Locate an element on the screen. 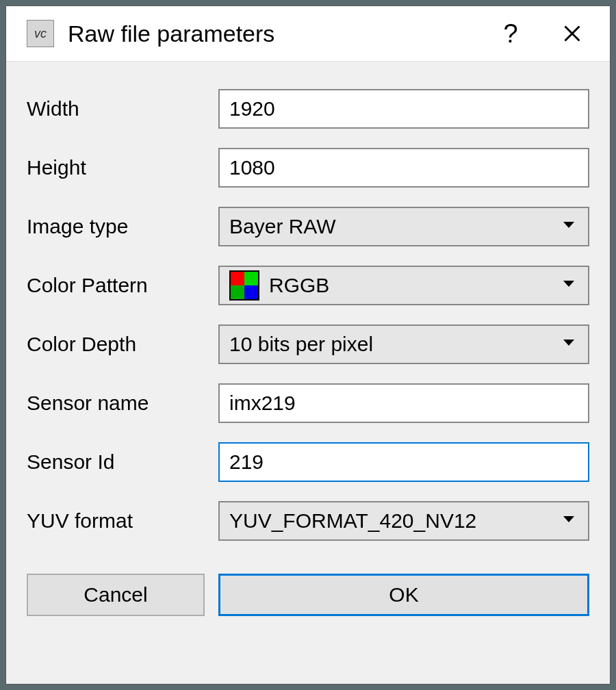 This screenshot has width=616, height=690. image-type-combo: Bayer RAW is located at coordinates (404, 227).